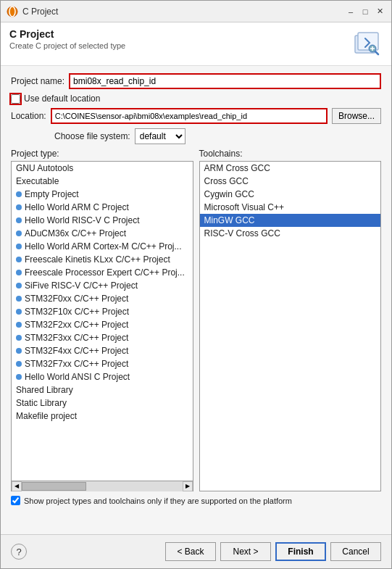 This screenshot has width=392, height=569. Describe the element at coordinates (102, 233) in the screenshot. I see `project-type-item: ADuCM36x C/C++ Project` at that location.